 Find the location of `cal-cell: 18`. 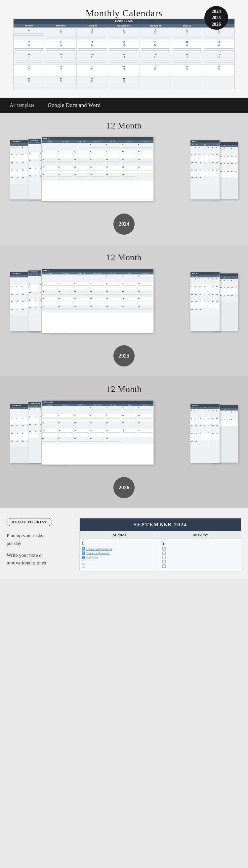

cal-cell: 18 is located at coordinates (155, 58).